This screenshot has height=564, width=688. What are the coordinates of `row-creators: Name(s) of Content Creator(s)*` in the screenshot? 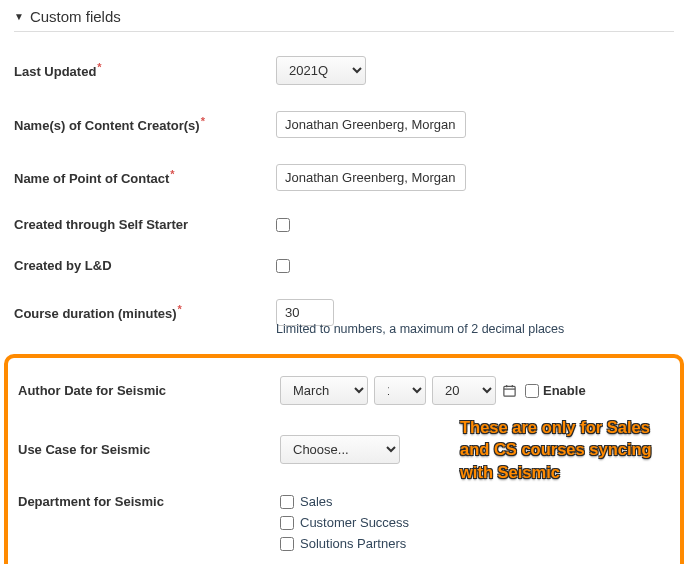 It's located at (344, 124).